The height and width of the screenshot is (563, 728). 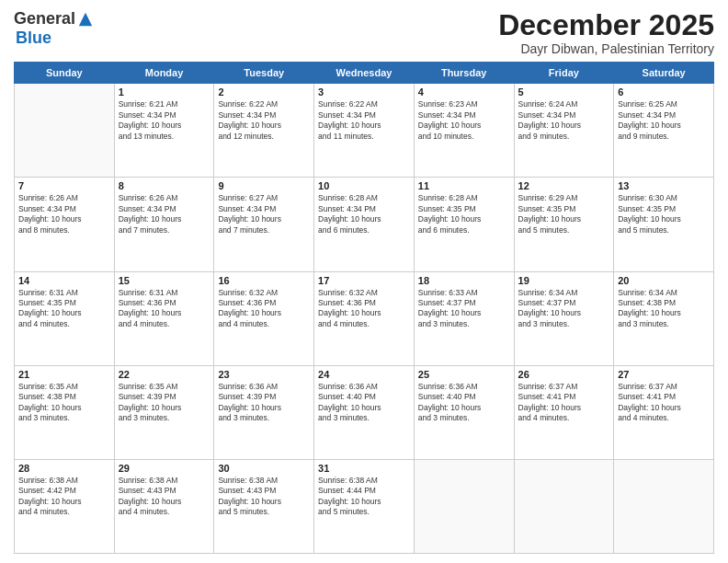 I want to click on calendar-header-row: Sunday Monday Tuesday Wednesday Thursday…, so click(x=364, y=74).